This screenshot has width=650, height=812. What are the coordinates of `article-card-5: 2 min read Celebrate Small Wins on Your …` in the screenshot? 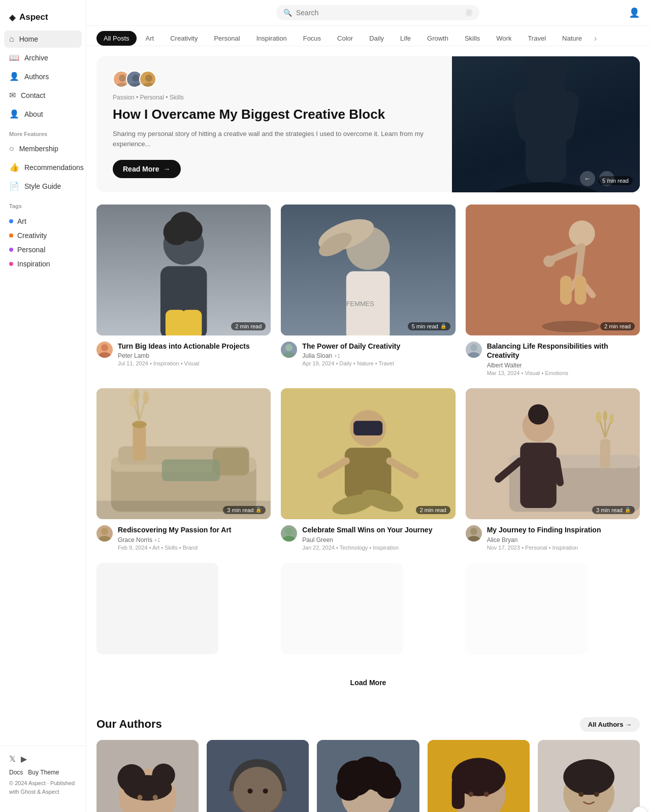 It's located at (368, 469).